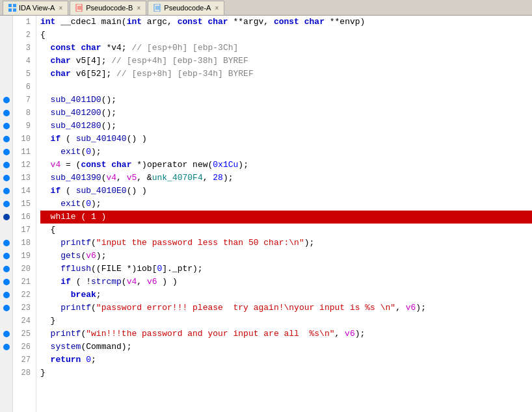 The image size is (532, 412). What do you see at coordinates (101, 295) in the screenshot?
I see `code-token: ;` at bounding box center [101, 295].